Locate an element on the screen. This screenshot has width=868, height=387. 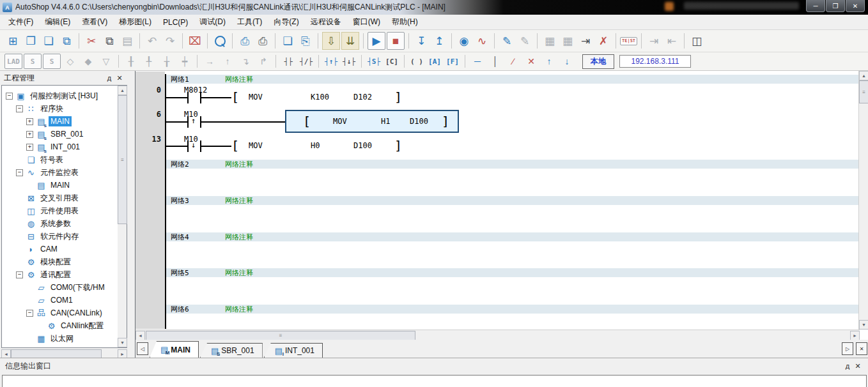
out-coil-button: ( ) is located at coordinates (417, 61).